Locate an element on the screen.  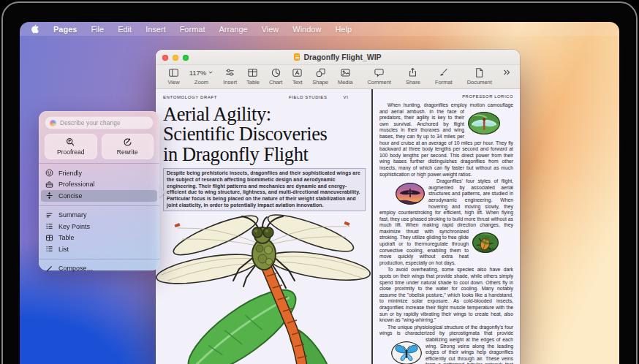
option-table: Table is located at coordinates (99, 238).